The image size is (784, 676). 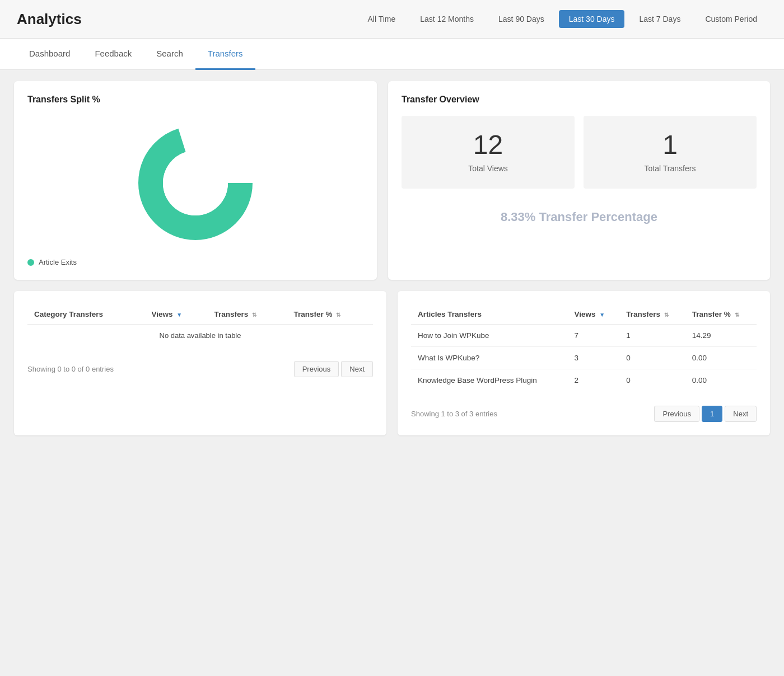 What do you see at coordinates (447, 19) in the screenshot?
I see `period-last-12-months: Last 12 Months` at bounding box center [447, 19].